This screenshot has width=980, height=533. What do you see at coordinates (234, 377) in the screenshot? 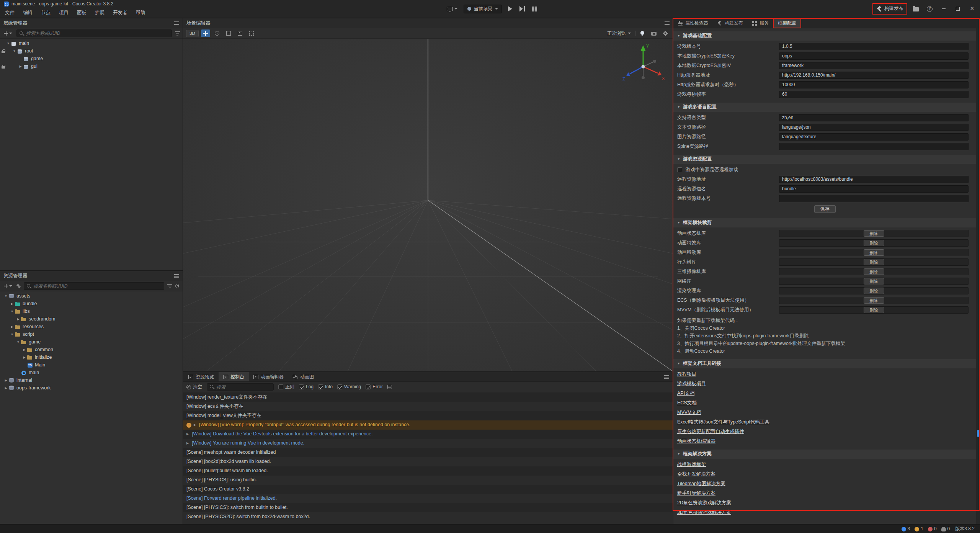
I see `console-tab: 控制台` at bounding box center [234, 377].